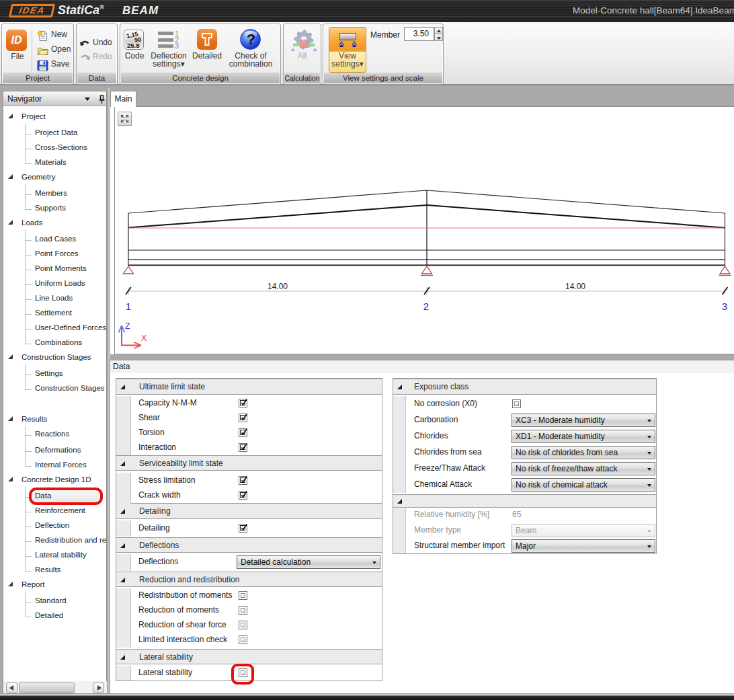  I want to click on svg-text: 3, so click(725, 307).